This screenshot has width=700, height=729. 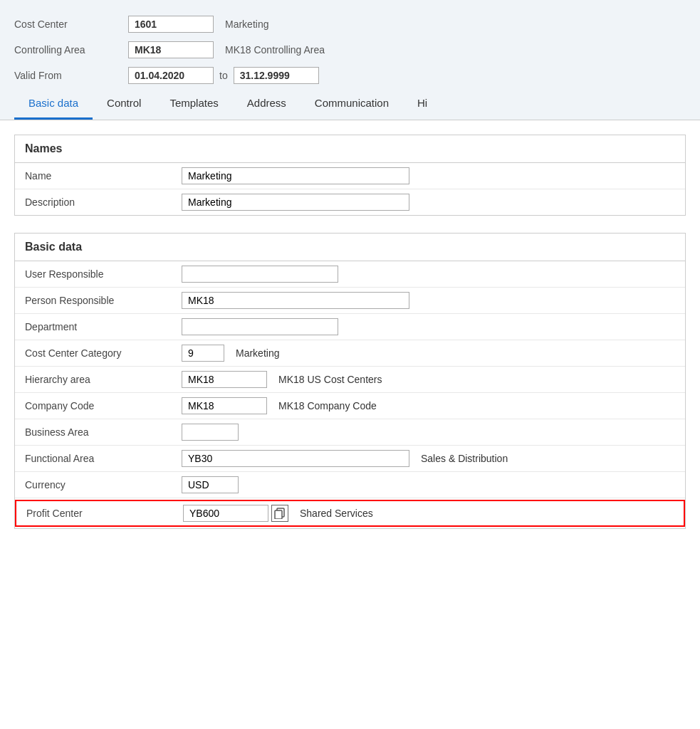 What do you see at coordinates (350, 433) in the screenshot?
I see `business-area-row: Business Area` at bounding box center [350, 433].